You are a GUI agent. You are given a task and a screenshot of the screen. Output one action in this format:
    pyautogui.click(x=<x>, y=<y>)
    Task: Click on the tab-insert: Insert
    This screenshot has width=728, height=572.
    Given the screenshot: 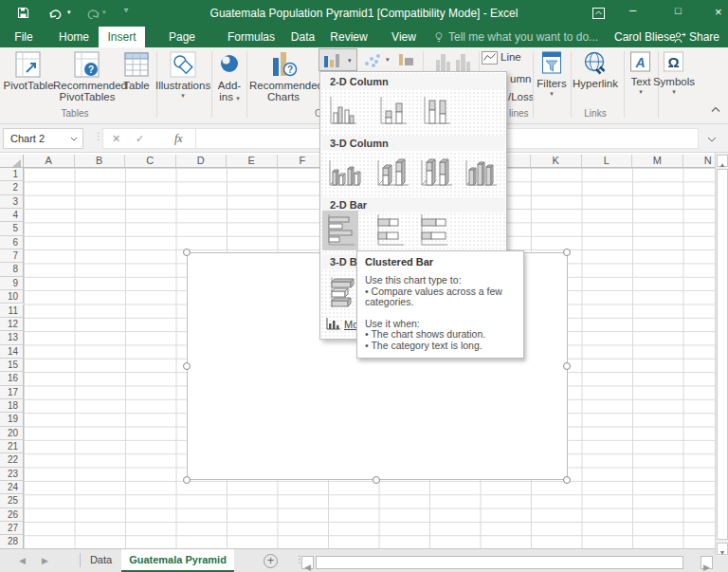 What is the action you would take?
    pyautogui.click(x=121, y=37)
    